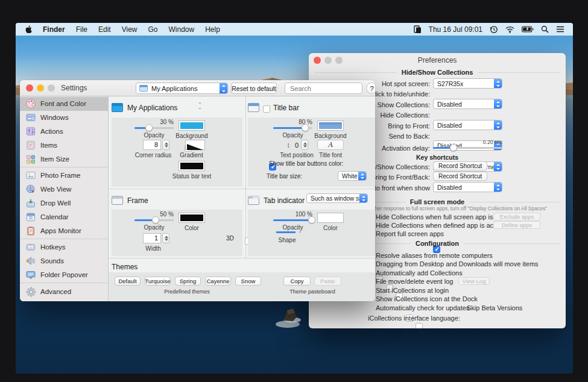 This screenshot has height=382, width=588. What do you see at coordinates (528, 29) in the screenshot?
I see `battery-icon` at bounding box center [528, 29].